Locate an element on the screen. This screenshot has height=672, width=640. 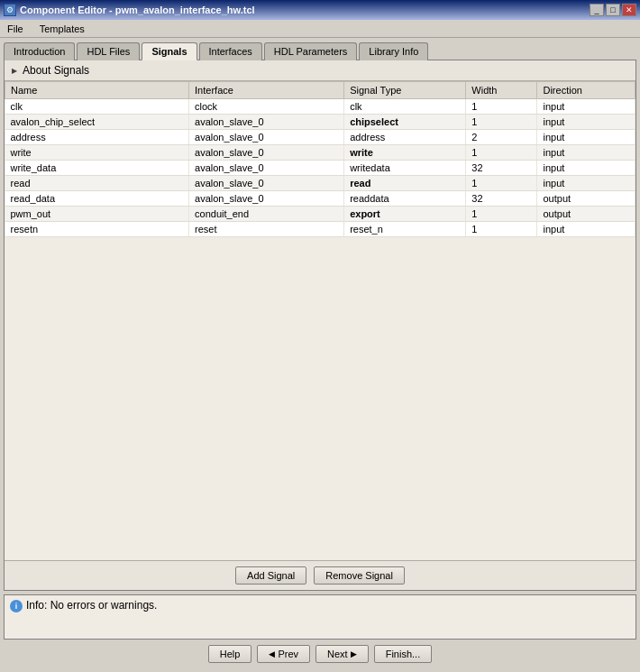
app-icon: ⚙ is located at coordinates (10, 10).